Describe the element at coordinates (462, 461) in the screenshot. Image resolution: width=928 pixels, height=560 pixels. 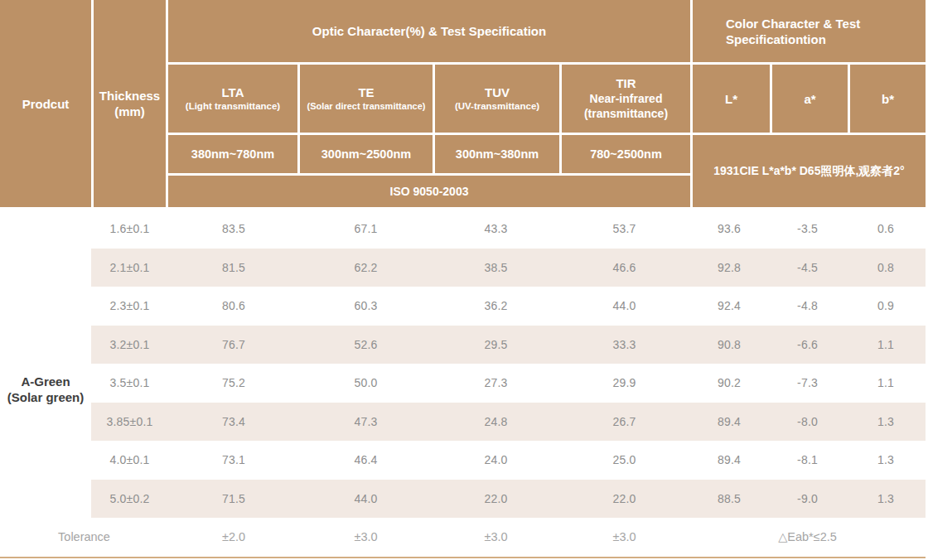
I see `table-row: 4.0±0.173.146.424.025.089.4-8.11.3` at that location.